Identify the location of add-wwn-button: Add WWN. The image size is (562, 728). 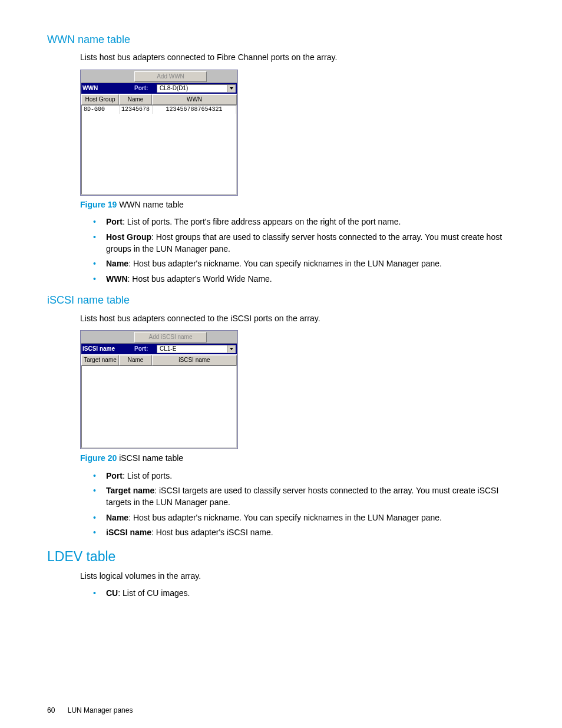
(171, 77).